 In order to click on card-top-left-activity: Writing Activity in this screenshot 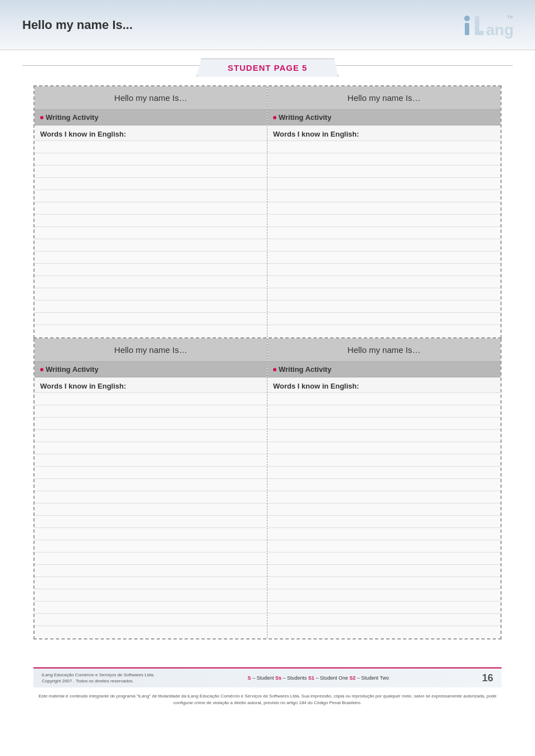, I will do `click(150, 118)`.